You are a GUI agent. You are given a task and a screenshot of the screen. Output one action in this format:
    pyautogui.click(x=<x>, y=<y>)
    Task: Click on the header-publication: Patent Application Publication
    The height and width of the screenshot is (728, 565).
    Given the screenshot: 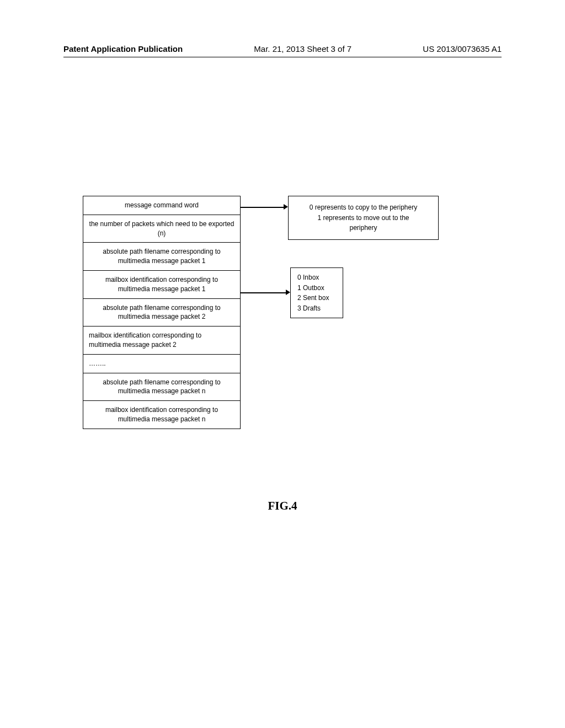 What is the action you would take?
    pyautogui.click(x=123, y=49)
    